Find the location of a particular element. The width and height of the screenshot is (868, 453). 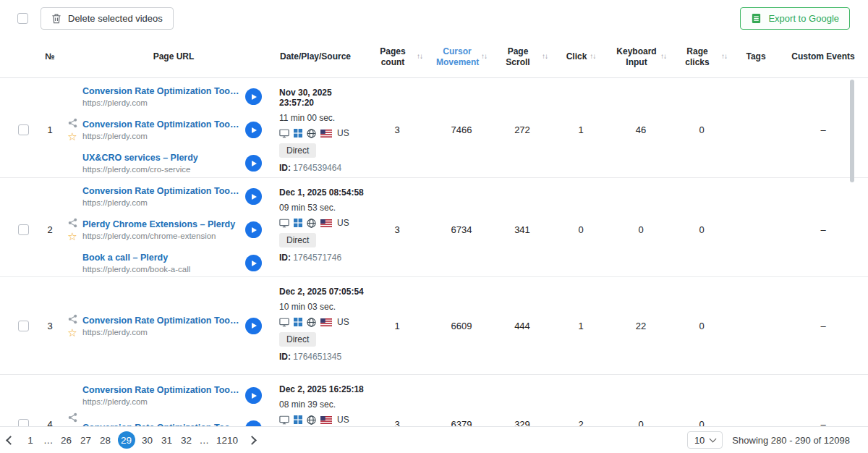

click-value: 1 is located at coordinates (581, 326).